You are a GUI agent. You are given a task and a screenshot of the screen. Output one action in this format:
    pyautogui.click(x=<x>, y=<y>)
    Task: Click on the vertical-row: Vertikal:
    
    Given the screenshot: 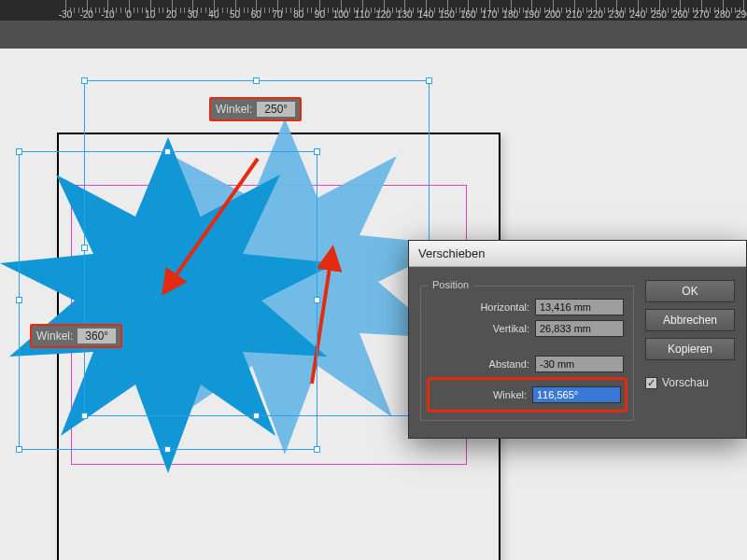 What is the action you would take?
    pyautogui.click(x=527, y=329)
    